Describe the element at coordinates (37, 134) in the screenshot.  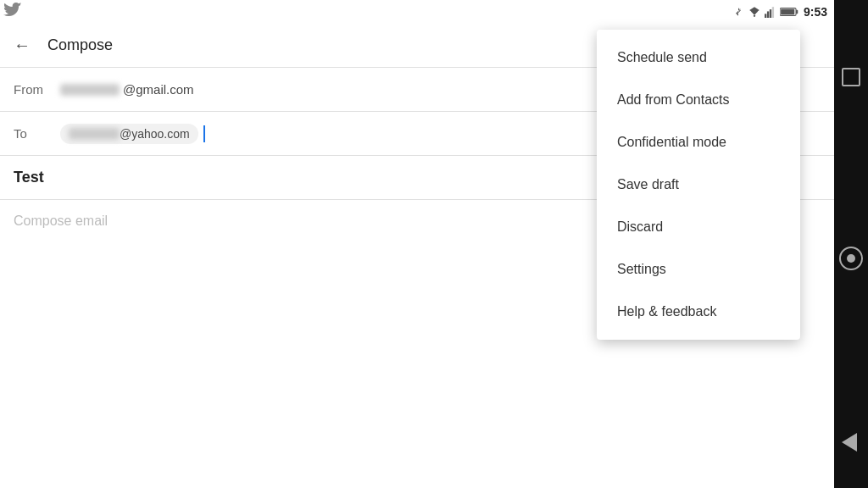
I see `to-label: To` at that location.